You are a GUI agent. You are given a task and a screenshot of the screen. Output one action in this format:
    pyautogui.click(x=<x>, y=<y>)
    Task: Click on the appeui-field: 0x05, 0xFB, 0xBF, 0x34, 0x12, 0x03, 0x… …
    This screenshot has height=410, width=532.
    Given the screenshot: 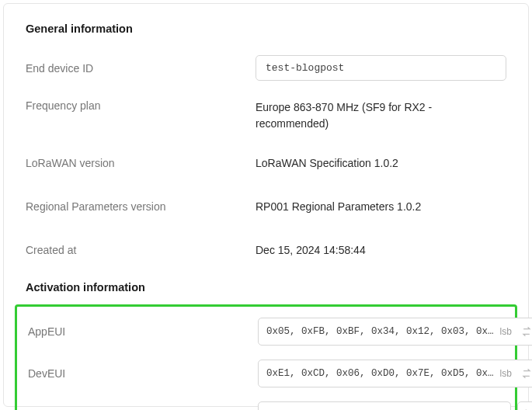 What is the action you would take?
    pyautogui.click(x=395, y=332)
    